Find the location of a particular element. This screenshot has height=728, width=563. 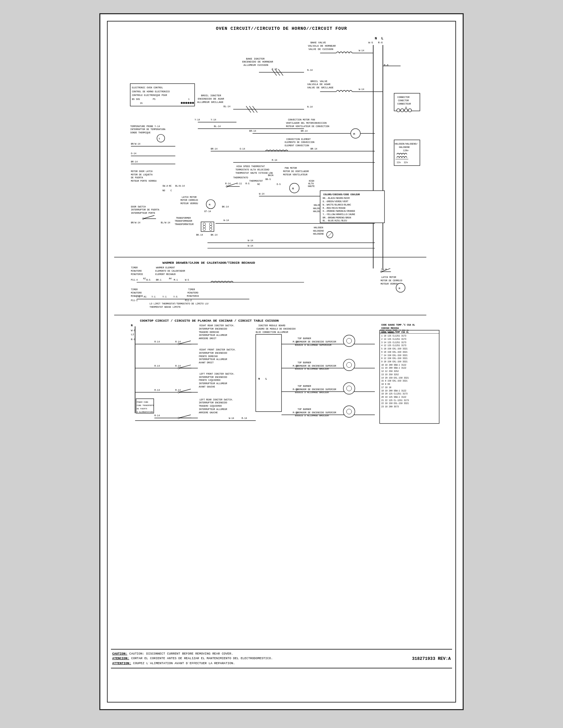

svg-text: 15 8 150 EXL-159 3321 is located at coordinates (394, 381).